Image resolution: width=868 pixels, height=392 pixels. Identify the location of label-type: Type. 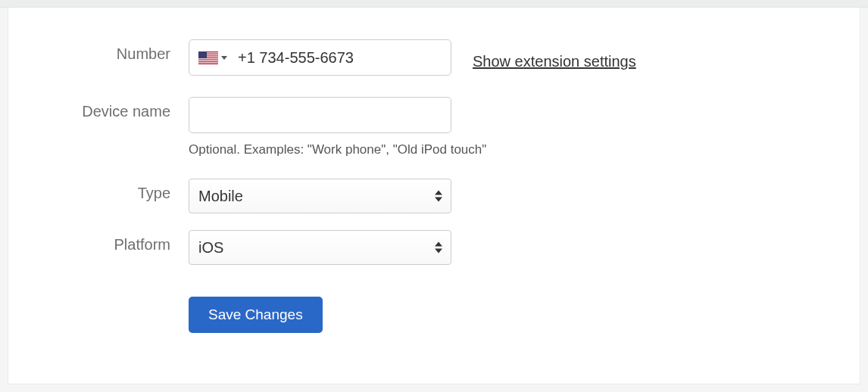
(98, 191).